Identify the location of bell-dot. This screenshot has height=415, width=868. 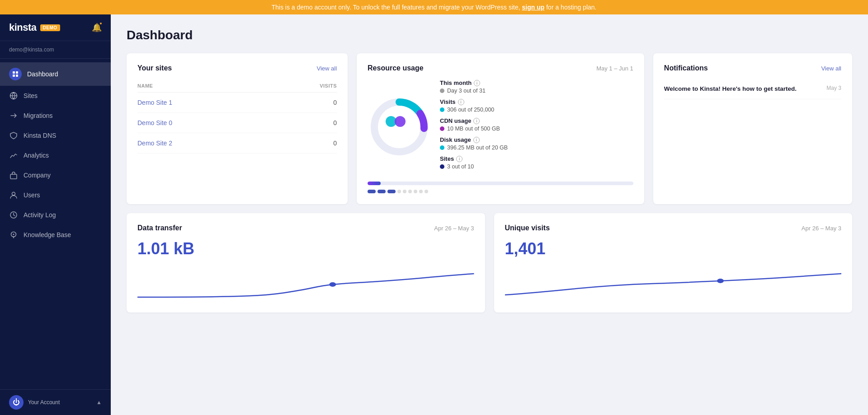
(101, 23).